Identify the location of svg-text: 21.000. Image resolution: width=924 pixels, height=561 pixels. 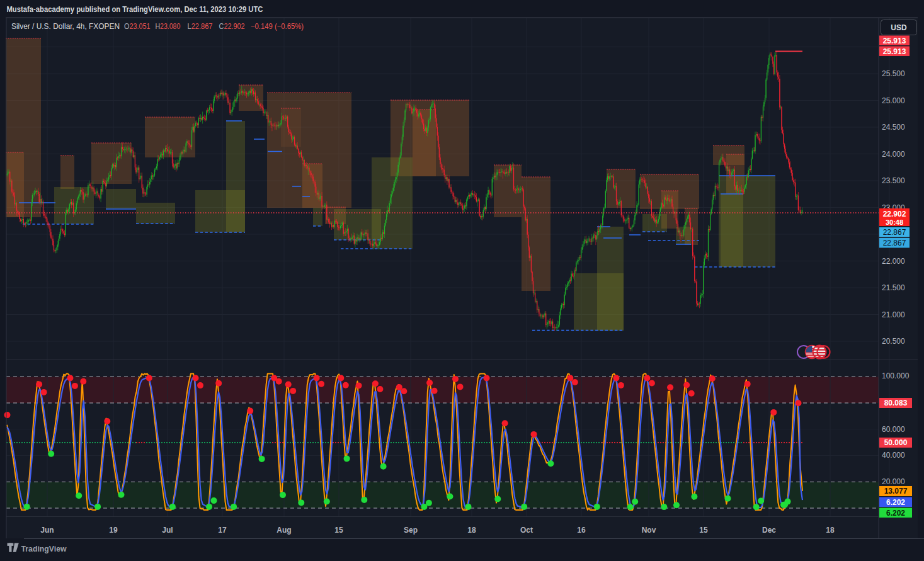
(893, 315).